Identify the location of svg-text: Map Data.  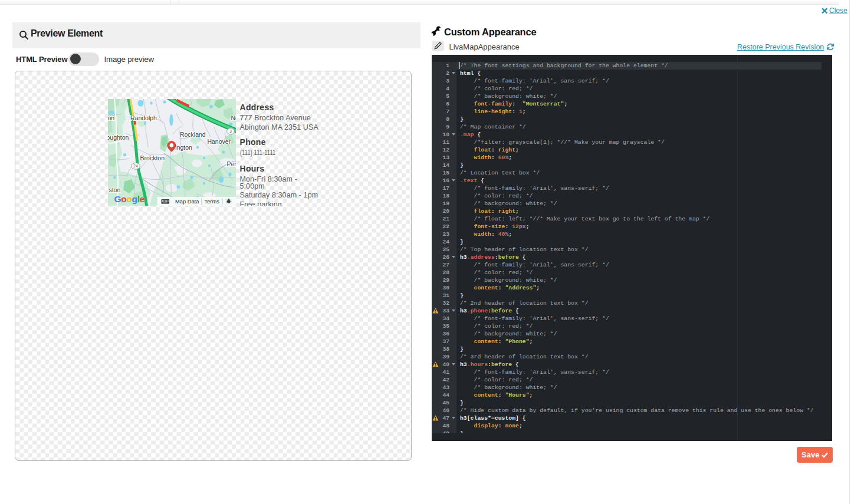
(188, 202).